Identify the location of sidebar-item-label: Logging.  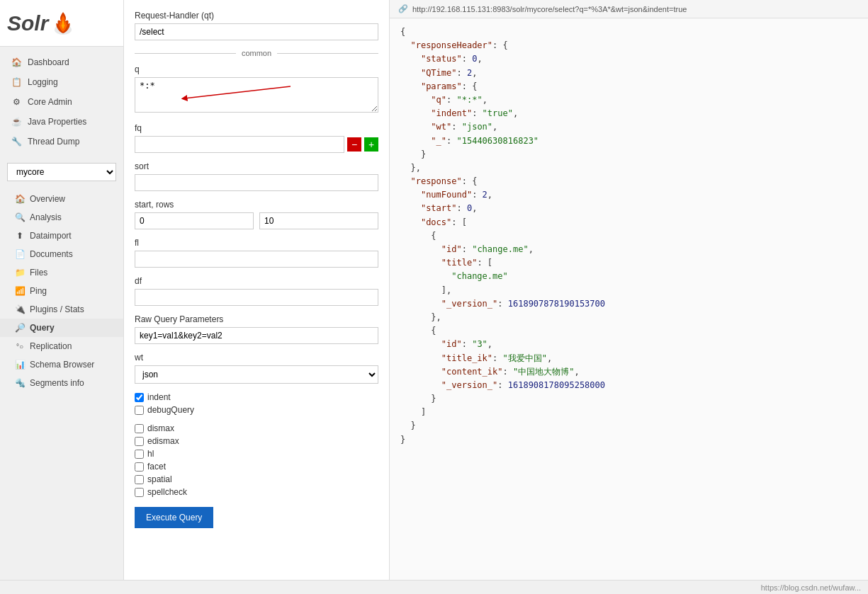
(43, 82).